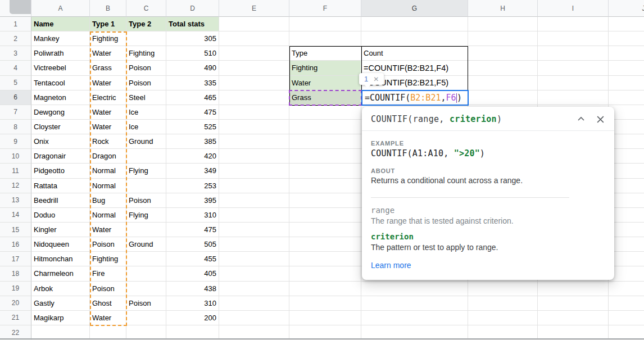  What do you see at coordinates (16, 259) in the screenshot?
I see `row-header-17: 17` at bounding box center [16, 259].